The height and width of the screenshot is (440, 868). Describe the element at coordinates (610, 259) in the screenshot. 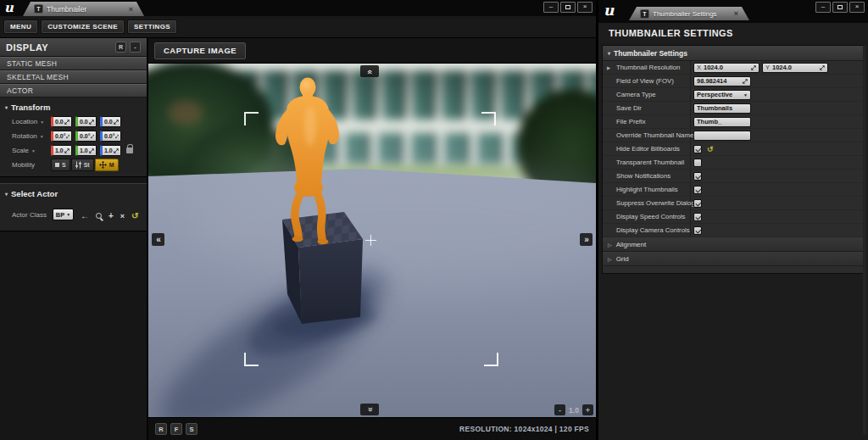

I see `expander-icon: ▷` at that location.